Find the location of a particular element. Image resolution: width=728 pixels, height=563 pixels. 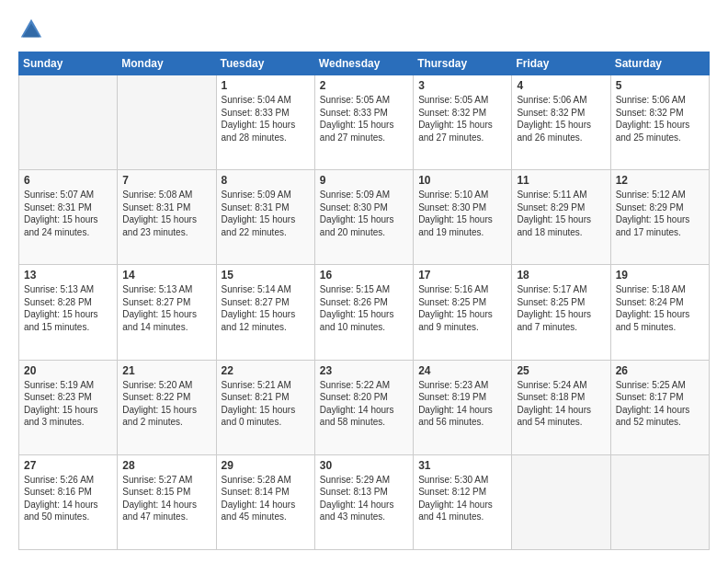

calendar-cell: 23Sunrise: 5:22 AM Sunset: 8:20 PM Dayli… is located at coordinates (364, 407).